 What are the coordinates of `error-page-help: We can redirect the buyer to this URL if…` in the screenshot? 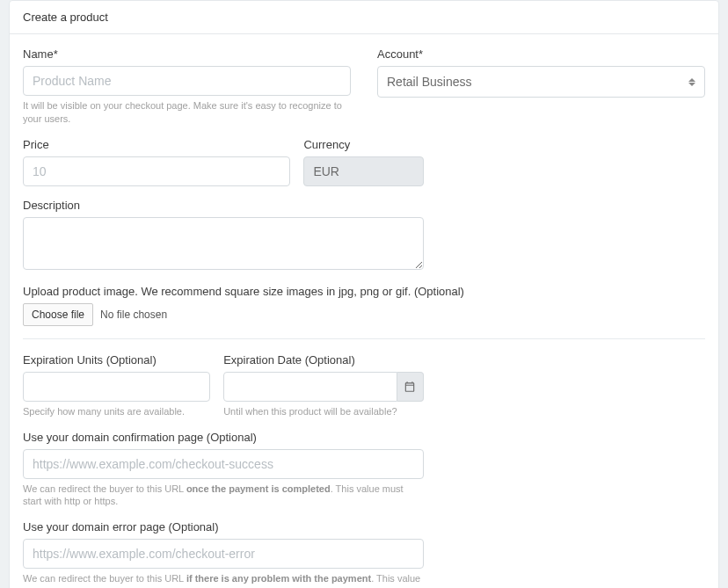 It's located at (223, 580).